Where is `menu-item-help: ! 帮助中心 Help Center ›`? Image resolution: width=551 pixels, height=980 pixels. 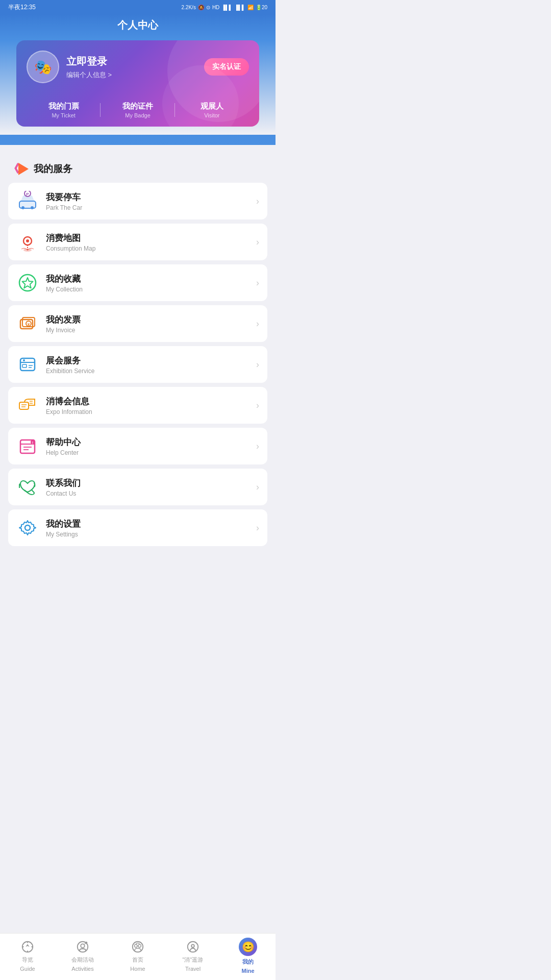
menu-item-help: ! 帮助中心 Help Center › is located at coordinates (138, 446).